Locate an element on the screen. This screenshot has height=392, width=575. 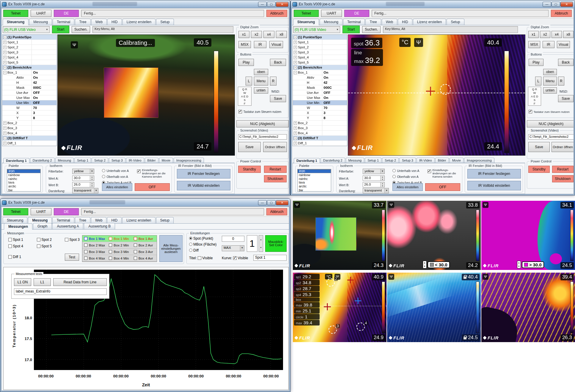
titlebar: Ex Tools V009 joe-c.de — ▢ ✕ is located at coordinates (145, 203).